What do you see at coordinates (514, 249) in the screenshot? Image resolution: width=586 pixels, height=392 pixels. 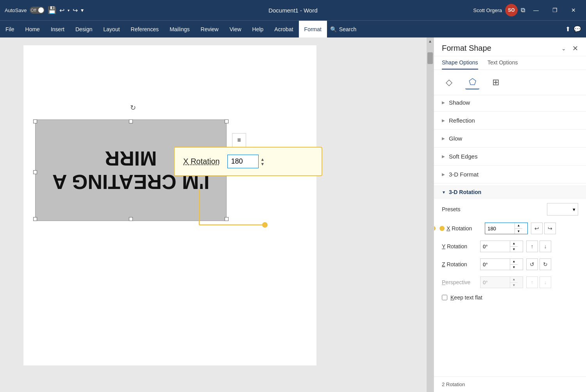 I see `y-rotation-decrement: ▼` at bounding box center [514, 249].